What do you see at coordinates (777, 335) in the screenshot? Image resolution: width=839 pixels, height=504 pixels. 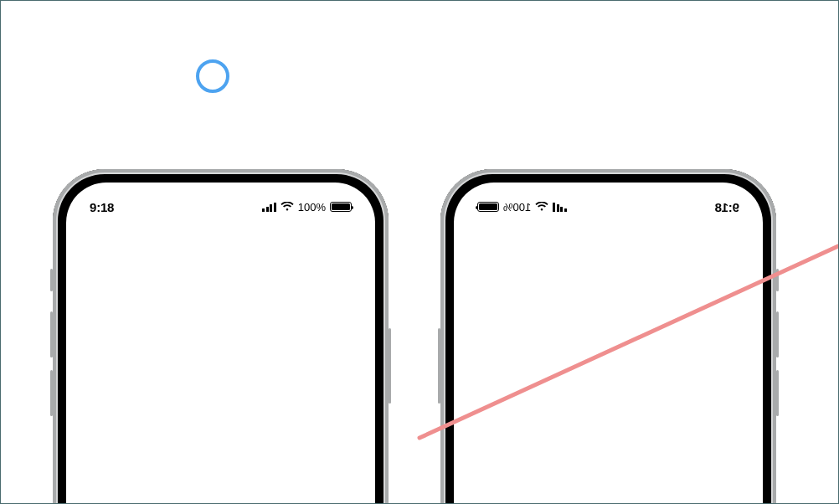 I see `volume-up-button` at bounding box center [777, 335].